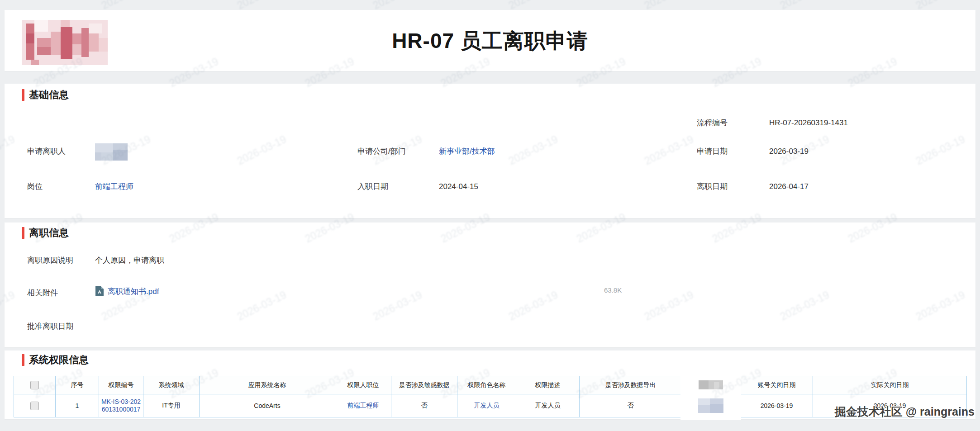 The height and width of the screenshot is (431, 980). What do you see at coordinates (133, 291) in the screenshot?
I see `attachment-name: 离职通知书.pdf` at bounding box center [133, 291].